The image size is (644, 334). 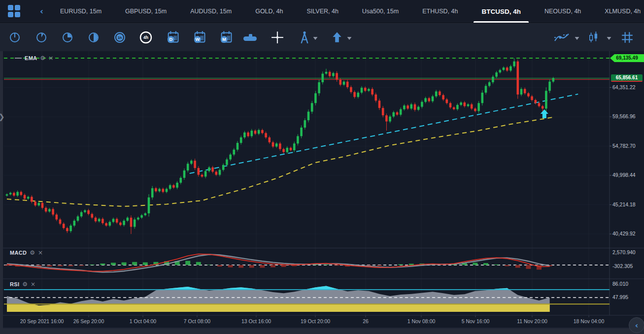 I want to click on tab-gbpusd: GBPUSD, 15m, so click(x=146, y=11).